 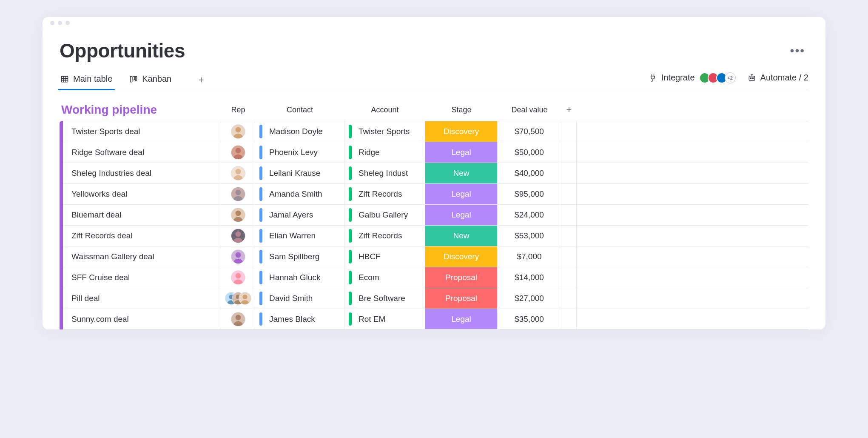 I want to click on stage-label: Discovery, so click(x=461, y=132).